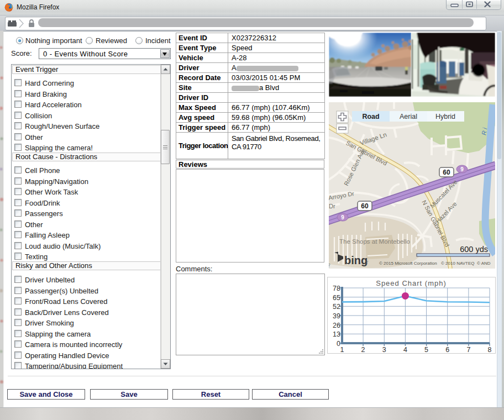 The height and width of the screenshot is (420, 504). I want to click on svg-text: 600 yds, so click(474, 249).